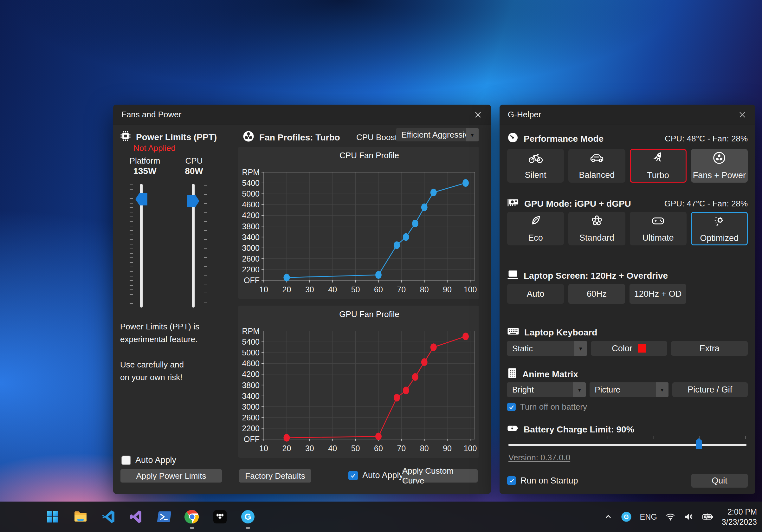 This screenshot has width=762, height=532. What do you see at coordinates (193, 201) in the screenshot?
I see `cpu-slider-thumb` at bounding box center [193, 201].